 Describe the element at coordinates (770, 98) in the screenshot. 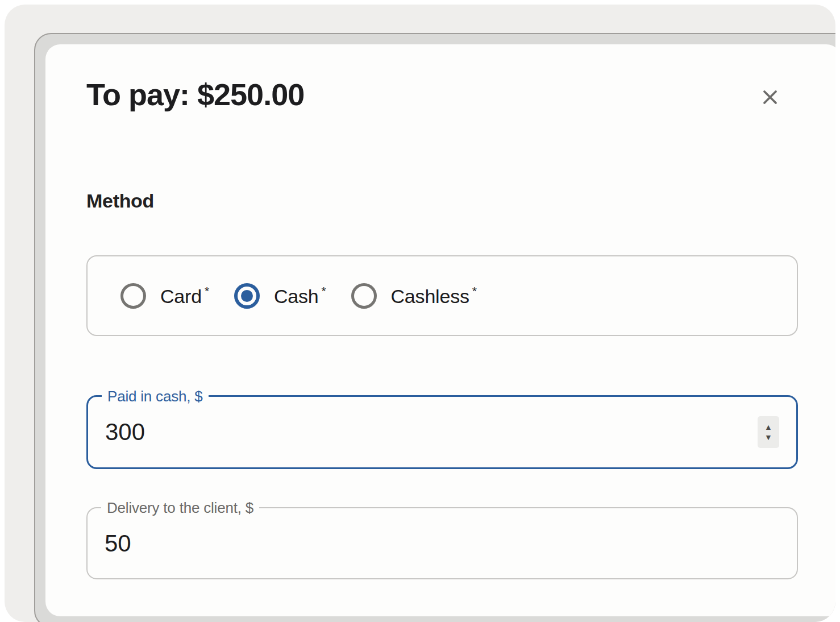

I see `close-button` at that location.